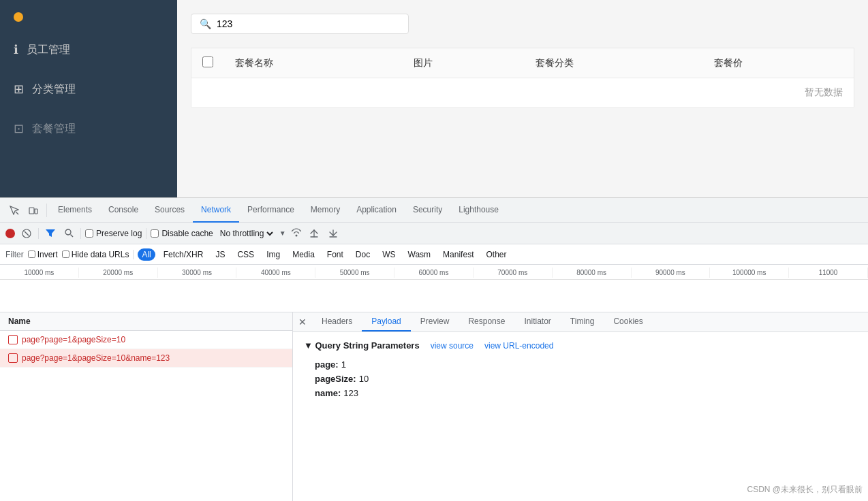 This screenshot has width=868, height=501. Describe the element at coordinates (519, 346) in the screenshot. I see `view-encoded-link: view URL-encoded` at that location.